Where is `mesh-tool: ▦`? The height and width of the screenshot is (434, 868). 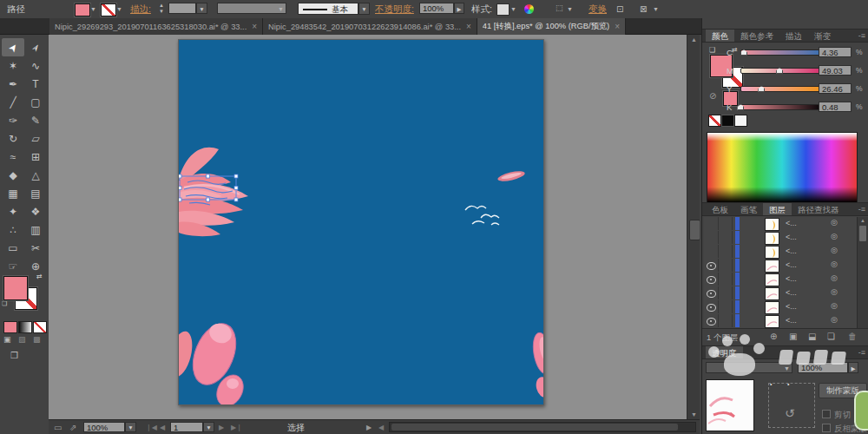
mesh-tool: ▦ is located at coordinates (13, 193).